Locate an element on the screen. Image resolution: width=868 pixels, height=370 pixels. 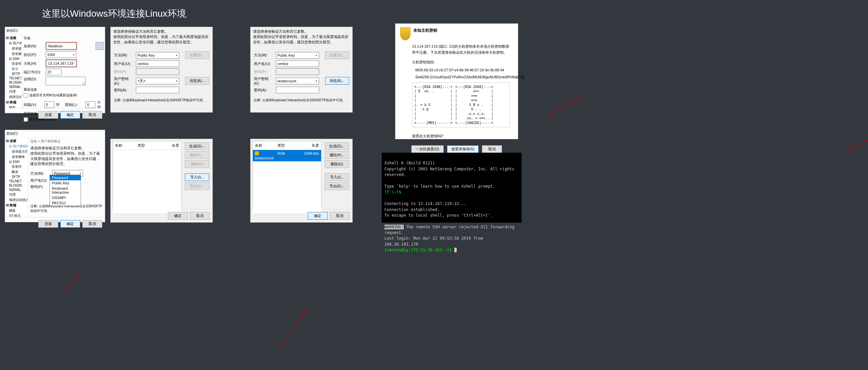
hostkey-title: 未知主机密钥 is located at coordinates (425, 30).